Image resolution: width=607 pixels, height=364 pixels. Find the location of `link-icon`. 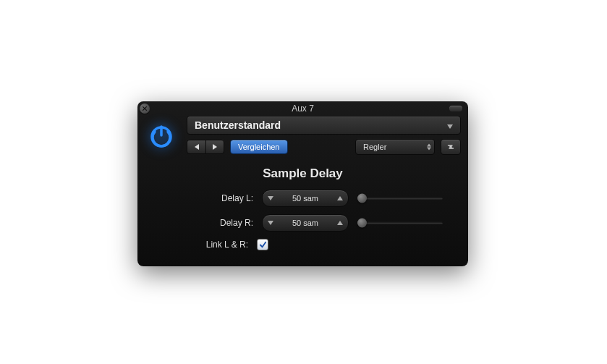

link-icon is located at coordinates (451, 147).